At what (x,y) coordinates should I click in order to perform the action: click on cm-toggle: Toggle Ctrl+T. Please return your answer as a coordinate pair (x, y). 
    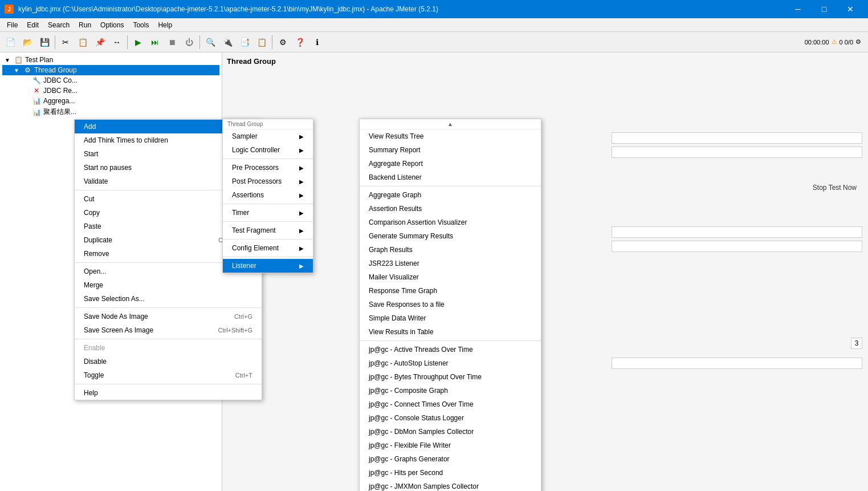
    Looking at the image, I should click on (168, 375).